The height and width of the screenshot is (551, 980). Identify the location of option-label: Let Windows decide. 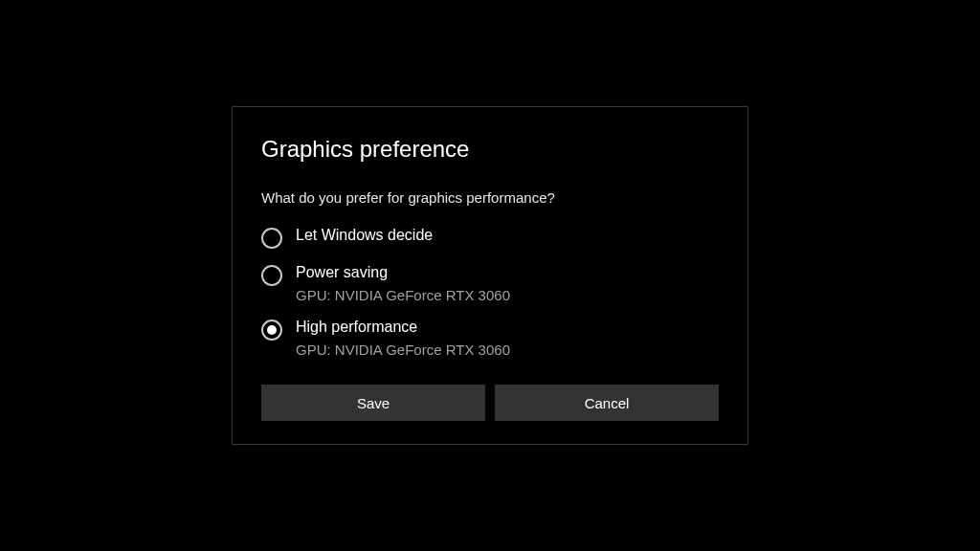
(364, 235).